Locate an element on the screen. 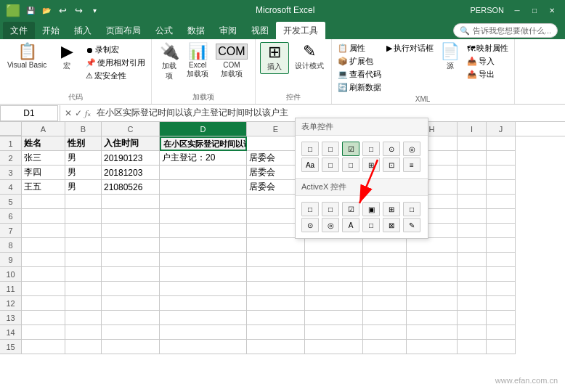 This screenshot has height=392, width=565. corner-cell is located at coordinates (11, 129).